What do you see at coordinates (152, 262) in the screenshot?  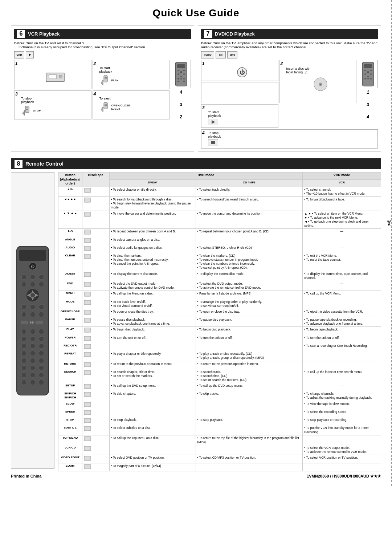 I see `table-cell-dvd: • To clear the markers.• To clear the nu…` at bounding box center [152, 262].